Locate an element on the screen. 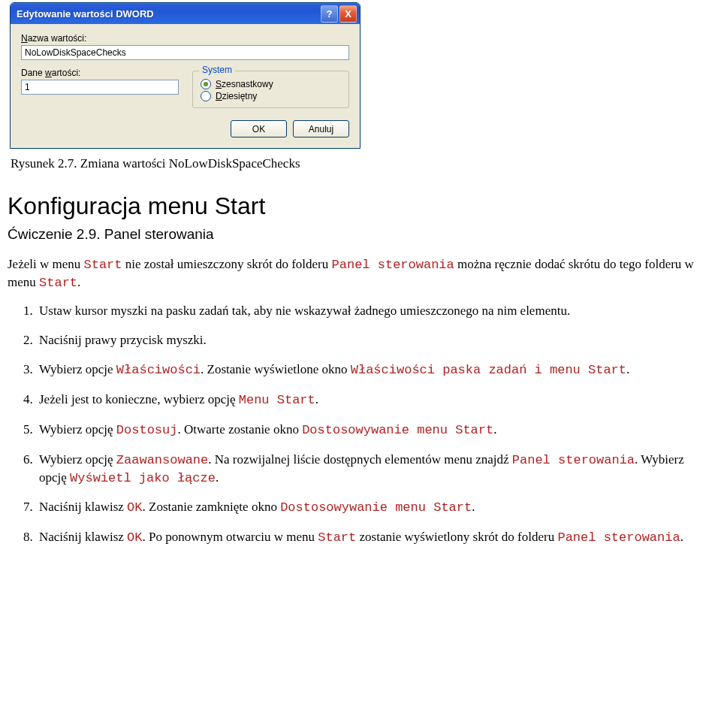 The height and width of the screenshot is (728, 721). titlebar: Edytowanie wartości DWORD ? X is located at coordinates (185, 14).